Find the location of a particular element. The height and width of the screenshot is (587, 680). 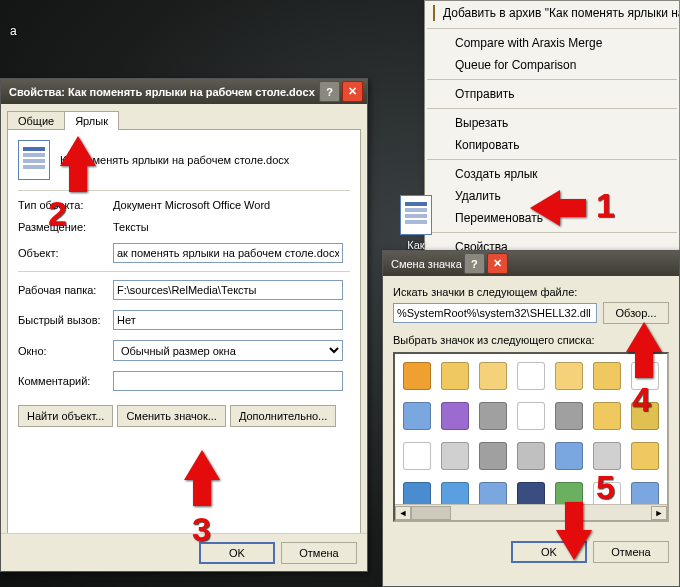

run-select: Обычный размер окна is located at coordinates (228, 350).